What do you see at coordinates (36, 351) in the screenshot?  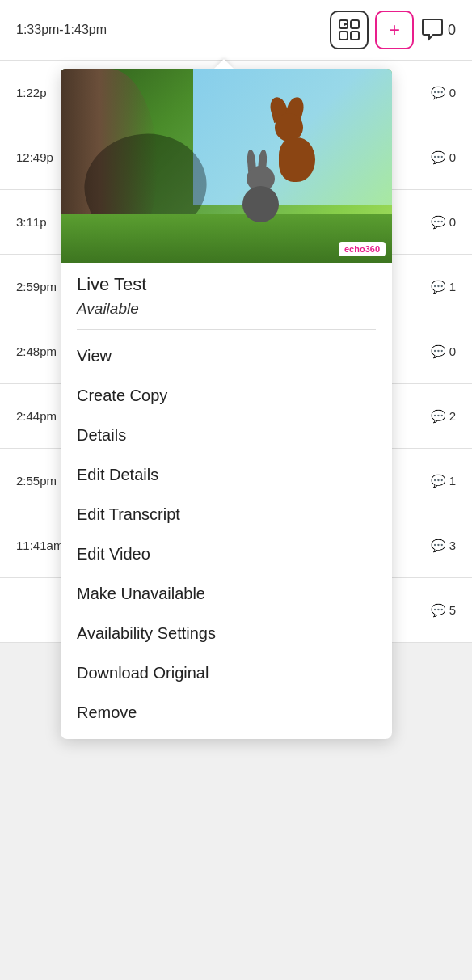 I see `row-time: 2:48pm` at bounding box center [36, 351].